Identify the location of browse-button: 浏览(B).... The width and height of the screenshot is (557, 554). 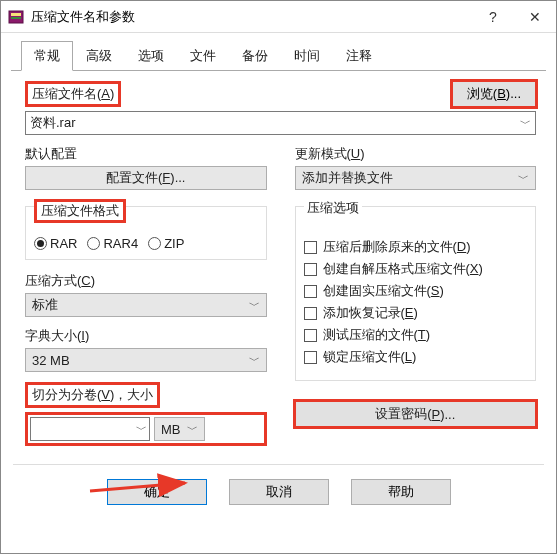
(494, 94).